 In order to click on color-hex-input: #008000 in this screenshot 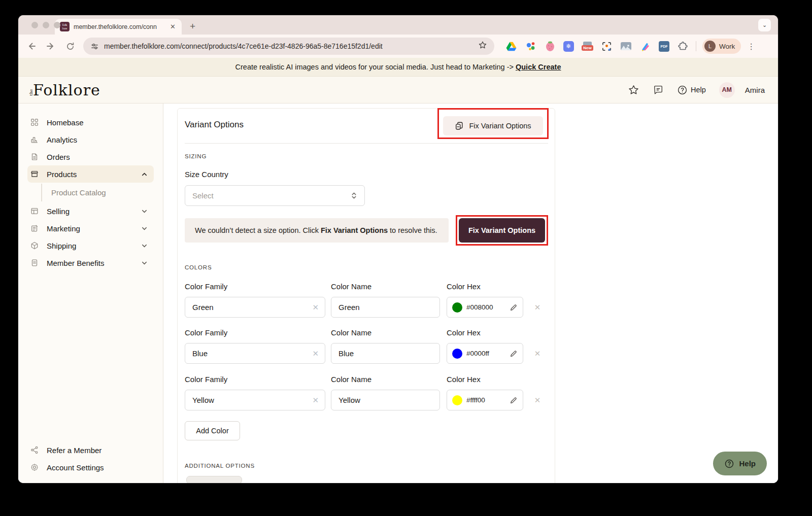, I will do `click(485, 307)`.